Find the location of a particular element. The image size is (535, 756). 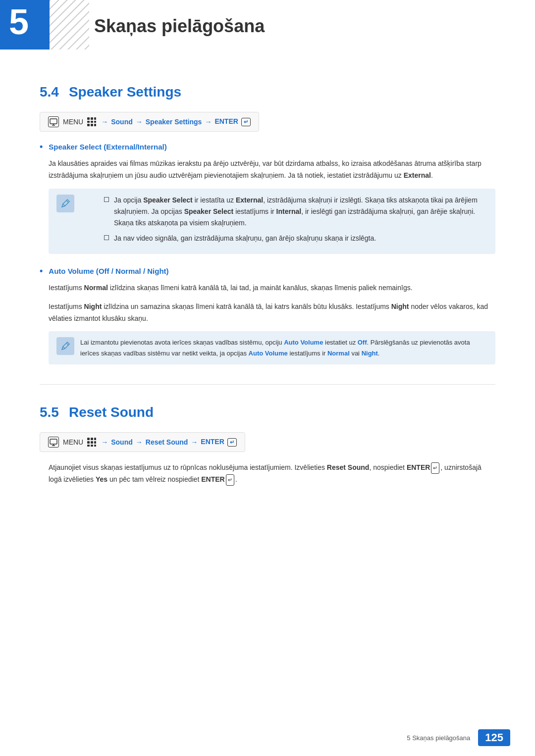

chapter-number: 5 is located at coordinates (19, 22).